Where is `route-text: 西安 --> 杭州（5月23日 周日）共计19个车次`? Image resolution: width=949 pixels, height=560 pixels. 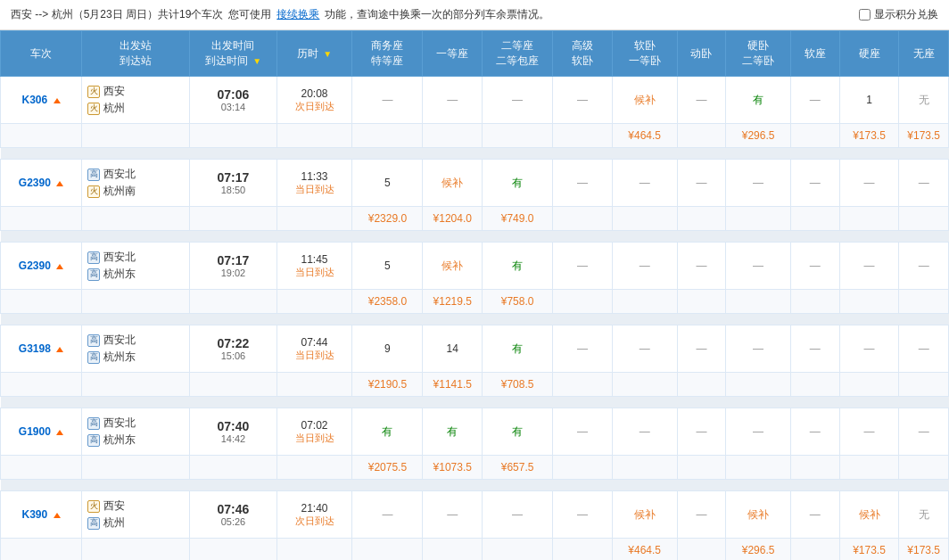 route-text: 西安 --> 杭州（5月23日 周日）共计19个车次 is located at coordinates (117, 14).